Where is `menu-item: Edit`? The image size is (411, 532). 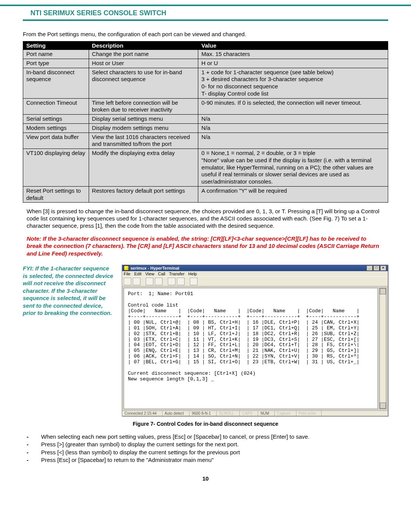 menu-item: Edit is located at coordinates (138, 274).